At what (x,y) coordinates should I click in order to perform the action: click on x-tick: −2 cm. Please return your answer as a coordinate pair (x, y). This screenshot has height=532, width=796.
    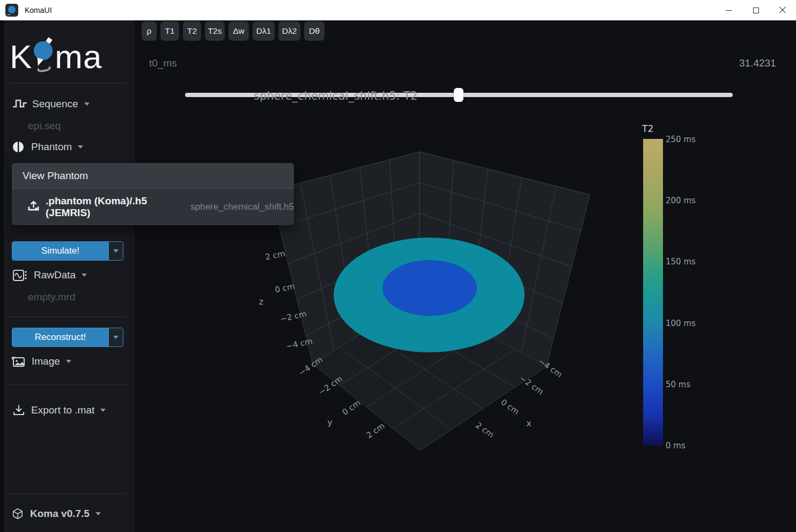
    Looking at the image, I should click on (531, 385).